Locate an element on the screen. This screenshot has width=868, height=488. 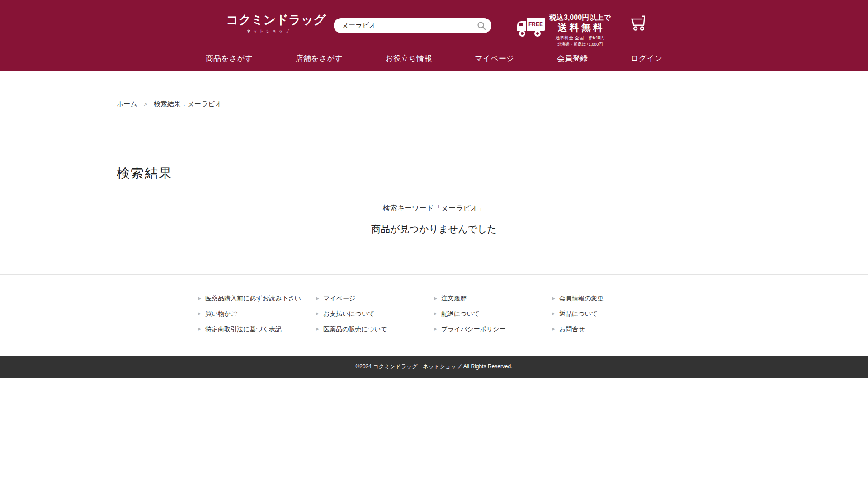
nav-item-register: 会員登録 is located at coordinates (572, 59).